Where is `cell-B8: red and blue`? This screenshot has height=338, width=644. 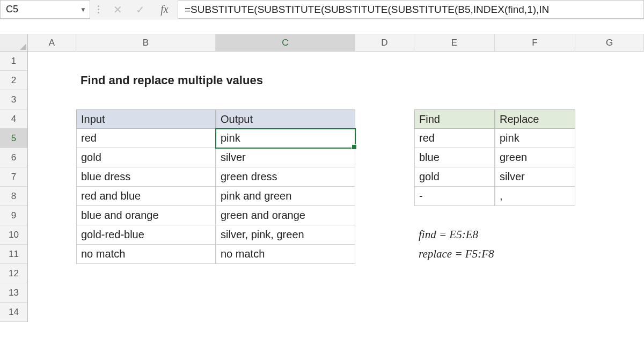 cell-B8: red and blue is located at coordinates (146, 196).